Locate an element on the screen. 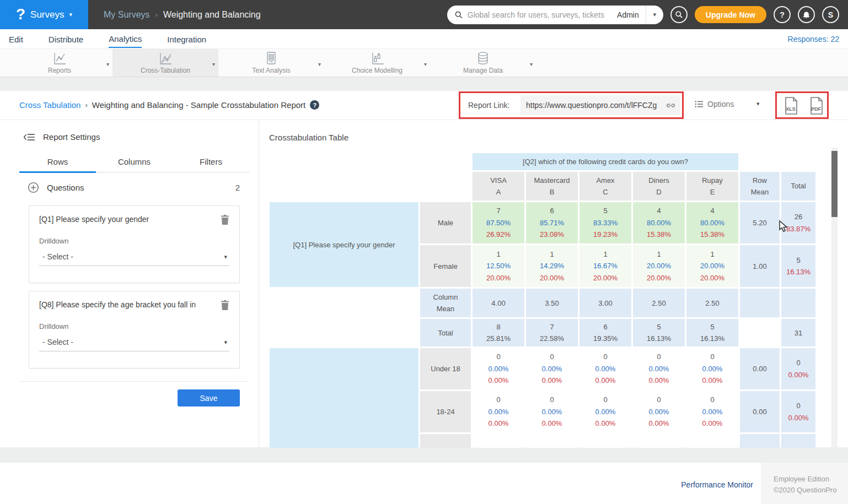 This screenshot has width=848, height=504. report-link-url: https://www.questionpro.com/t/lFFCZg is located at coordinates (595, 105).